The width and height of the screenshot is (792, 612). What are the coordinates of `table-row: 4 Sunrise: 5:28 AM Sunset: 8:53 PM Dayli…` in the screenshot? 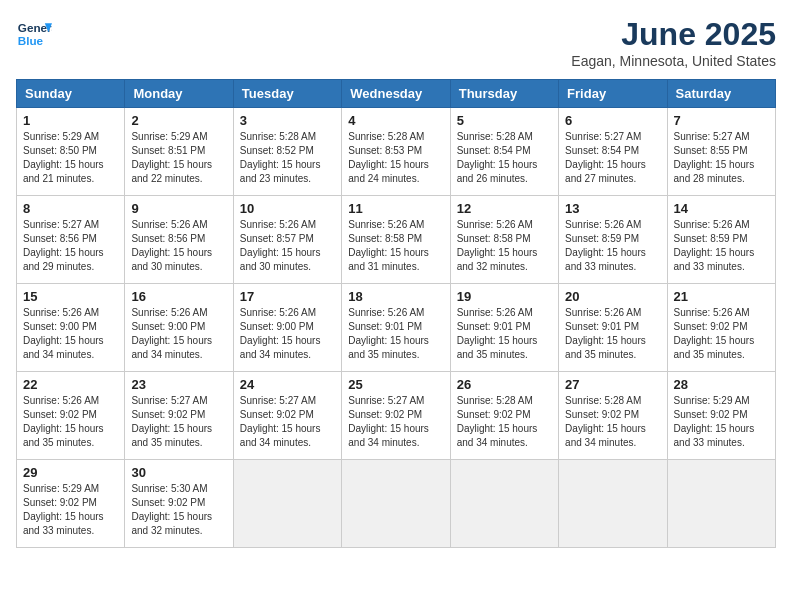 It's located at (396, 152).